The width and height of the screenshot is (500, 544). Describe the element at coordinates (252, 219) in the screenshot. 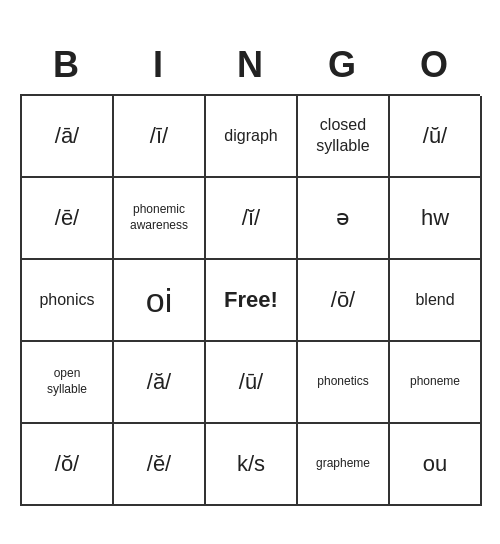

I see `grid-cell-1-2: /ĭ/` at that location.